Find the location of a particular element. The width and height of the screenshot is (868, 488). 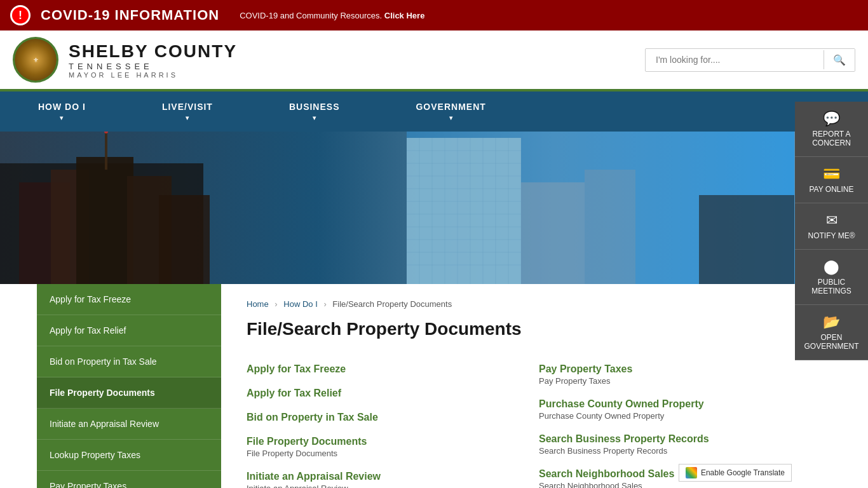

sidebar-item-tax-freeze: Apply for Tax Freeze is located at coordinates (129, 300).